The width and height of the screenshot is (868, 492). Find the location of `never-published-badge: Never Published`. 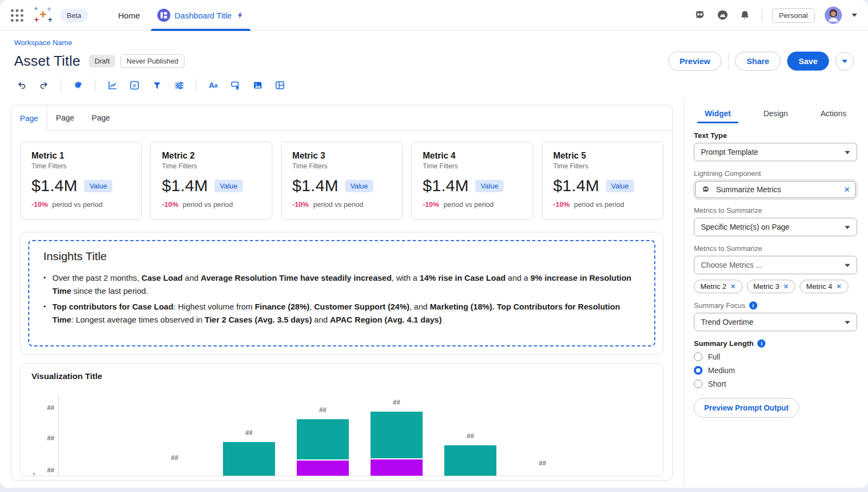

never-published-badge: Never Published is located at coordinates (152, 61).